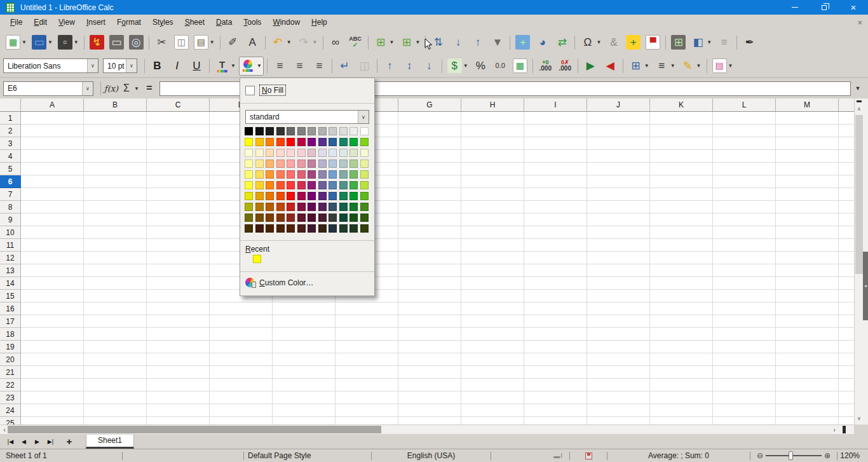 The height and width of the screenshot is (462, 868). I want to click on cell-l14, so click(745, 283).